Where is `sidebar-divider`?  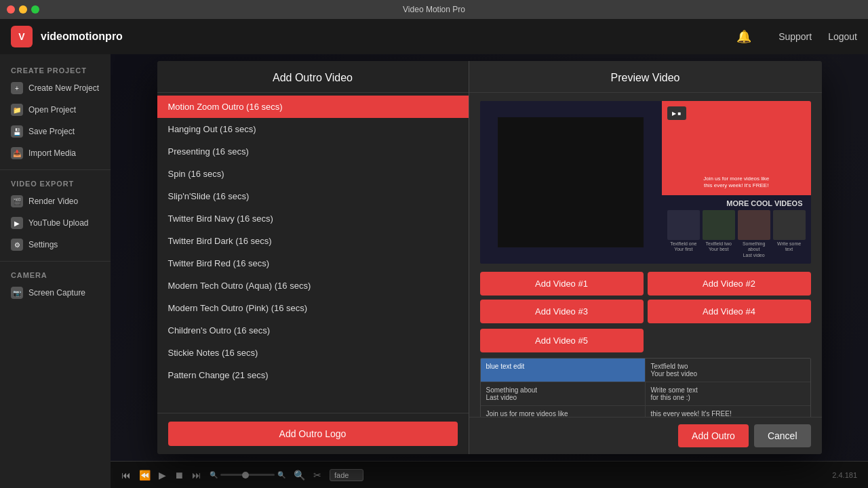
sidebar-divider is located at coordinates (56, 169).